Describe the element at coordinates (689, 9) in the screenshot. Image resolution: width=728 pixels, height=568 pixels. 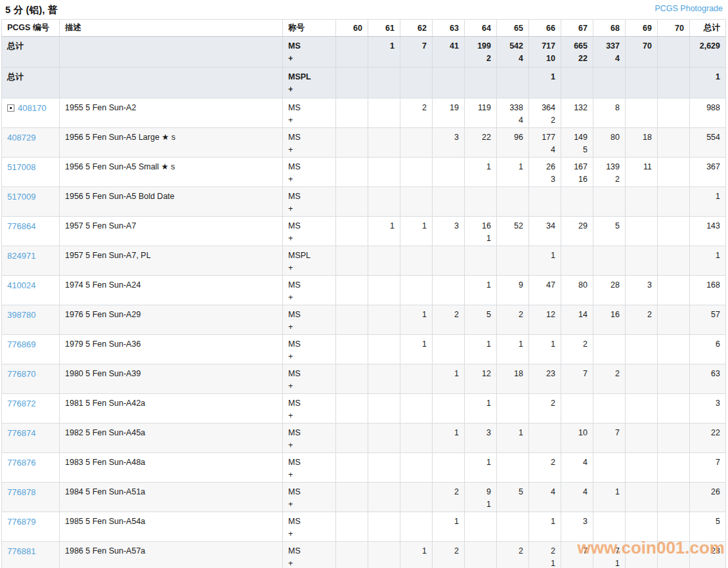
I see `pcgs-photograde-link: PCGS Photograde` at that location.